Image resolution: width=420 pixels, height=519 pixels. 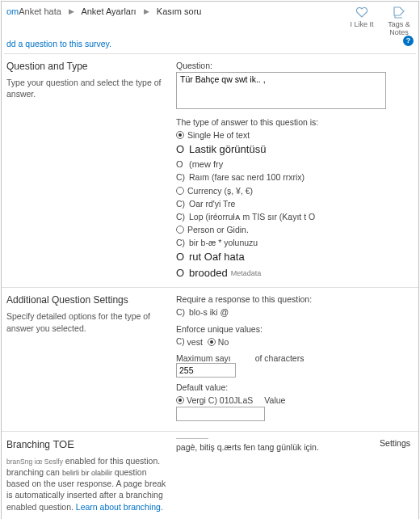 I want to click on default-value-input, so click(x=220, y=414).